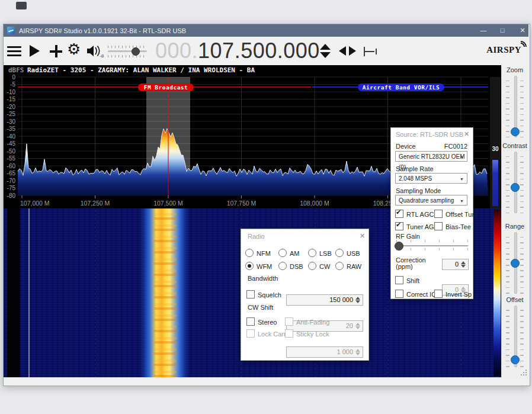  I want to click on contrast-slider-thumb, so click(515, 187).